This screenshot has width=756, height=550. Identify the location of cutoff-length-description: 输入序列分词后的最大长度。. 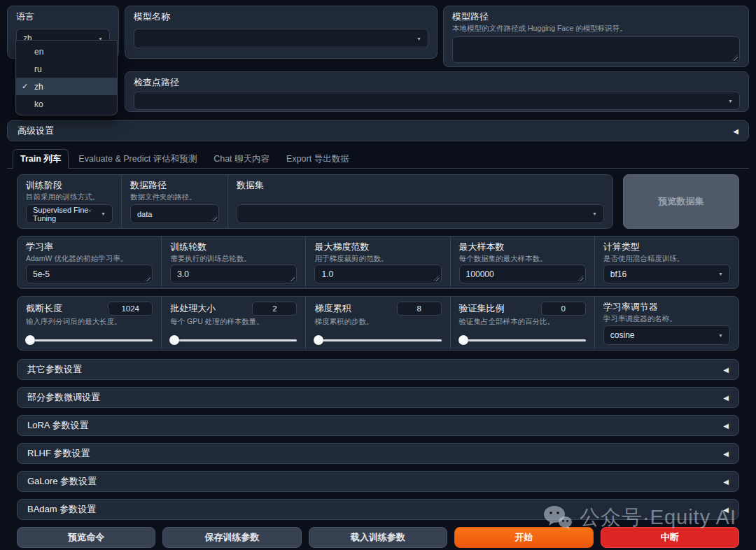
(90, 322).